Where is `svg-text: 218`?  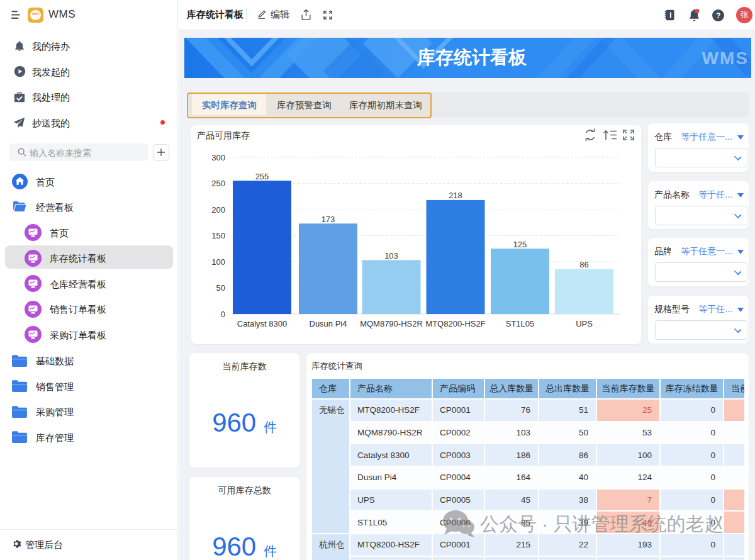
svg-text: 218 is located at coordinates (456, 195).